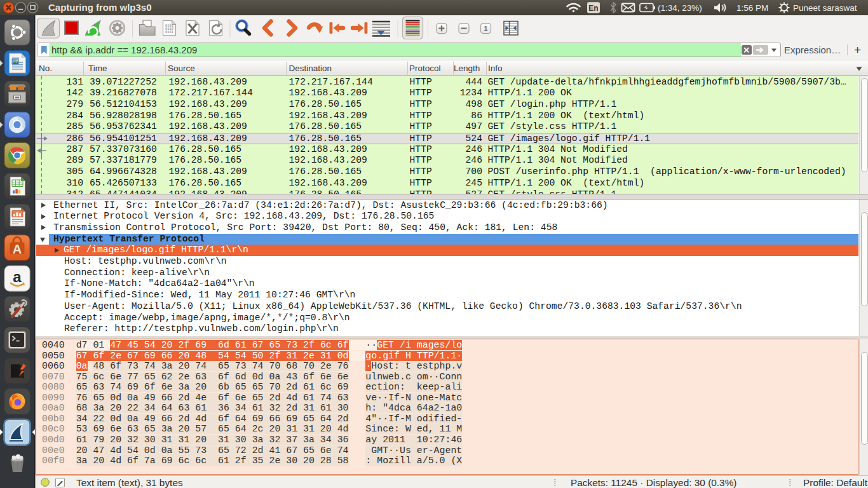 The height and width of the screenshot is (488, 868). Describe the element at coordinates (17, 277) in the screenshot. I see `svg-text: a` at that location.